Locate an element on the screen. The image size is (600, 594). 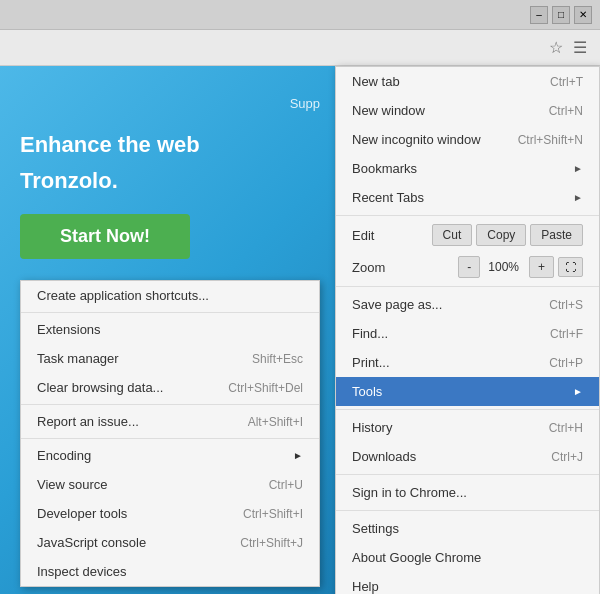
dd-edit-row: Edit Cut Copy Paste is located at coordinates (468, 235).